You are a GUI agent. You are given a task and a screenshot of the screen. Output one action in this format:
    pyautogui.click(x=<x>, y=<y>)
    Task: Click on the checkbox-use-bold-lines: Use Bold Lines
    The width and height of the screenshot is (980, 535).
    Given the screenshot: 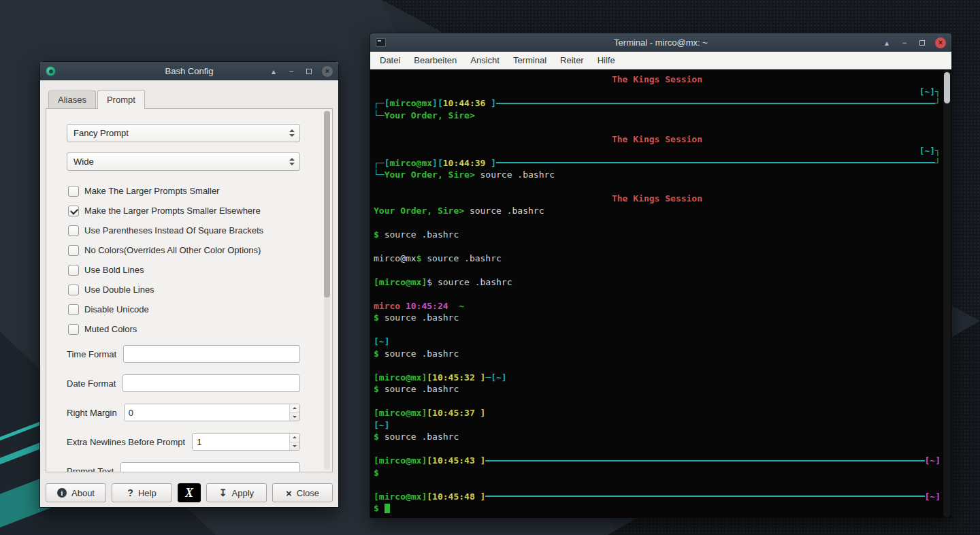 What is the action you would take?
    pyautogui.click(x=184, y=270)
    